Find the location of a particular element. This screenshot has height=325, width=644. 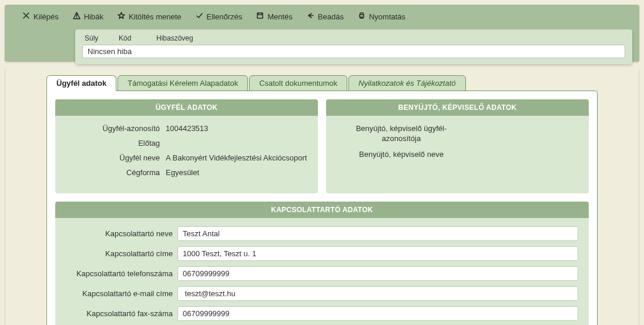

client-card-title: ÜGYFÉL ADATOK is located at coordinates (187, 108).